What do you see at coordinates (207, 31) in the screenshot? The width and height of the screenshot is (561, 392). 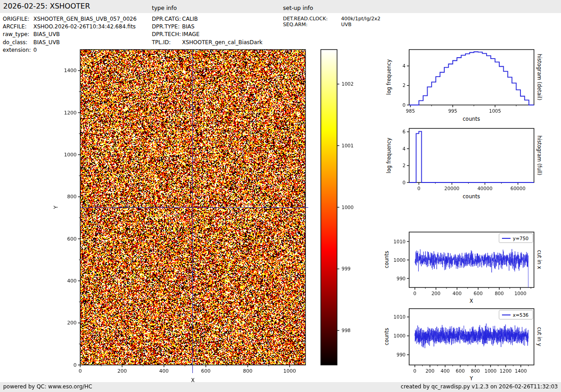 I see `type-info-list: DPR.CATG:CALIBDPR.TYPE:BIASDPR.TECH:IMAG…` at bounding box center [207, 31].